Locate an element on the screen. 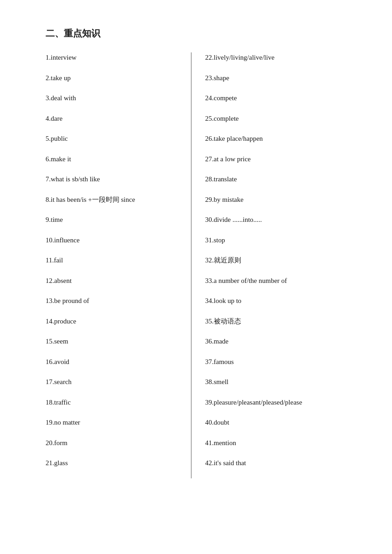  list-item: 30.divide ......into..... is located at coordinates (276, 220).